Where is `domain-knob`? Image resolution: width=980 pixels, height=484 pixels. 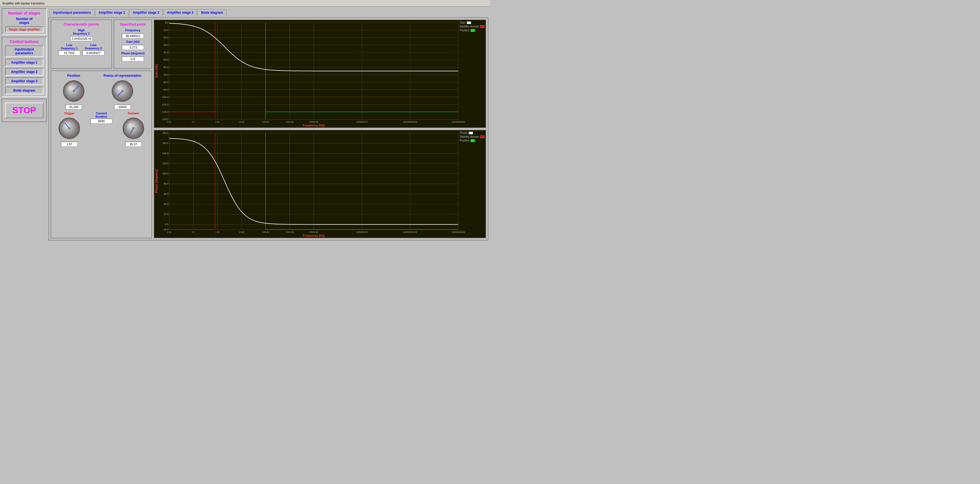
domain-knob is located at coordinates (133, 128).